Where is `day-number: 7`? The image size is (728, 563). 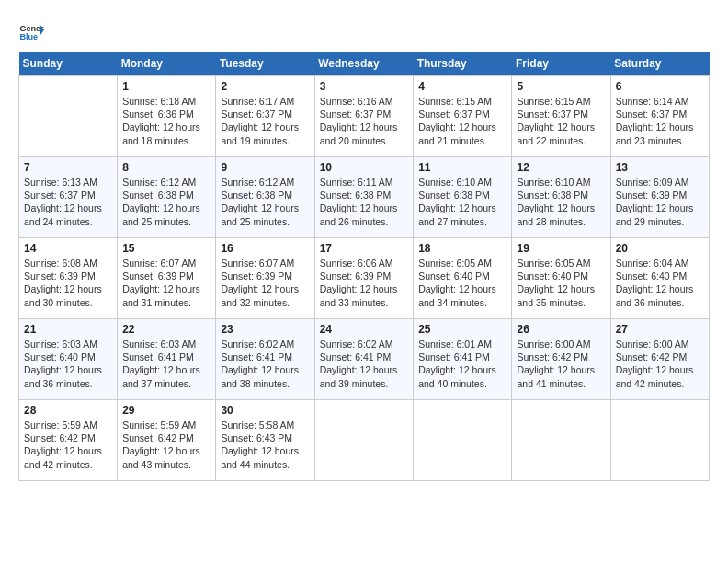
day-number: 7 is located at coordinates (68, 167).